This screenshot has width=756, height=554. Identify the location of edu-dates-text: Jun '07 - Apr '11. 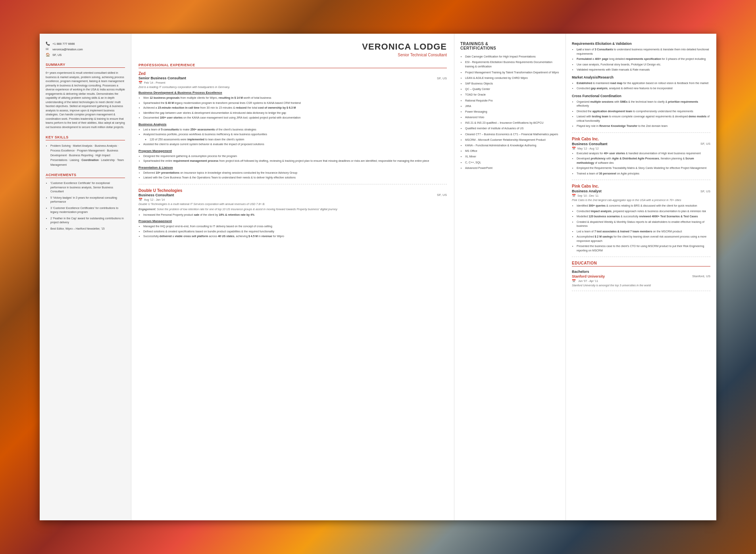
(588, 281).